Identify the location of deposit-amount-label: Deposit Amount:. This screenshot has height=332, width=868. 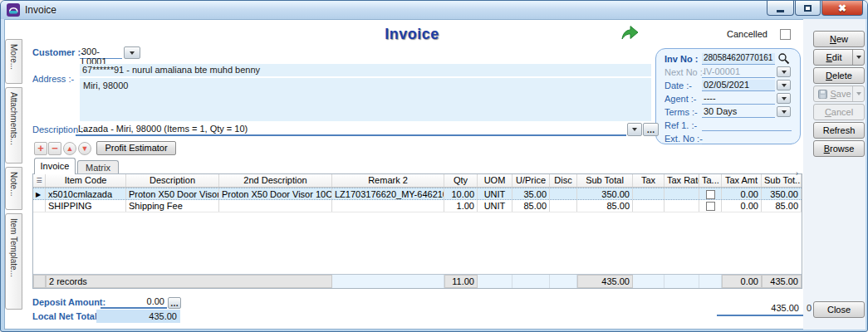
(69, 302).